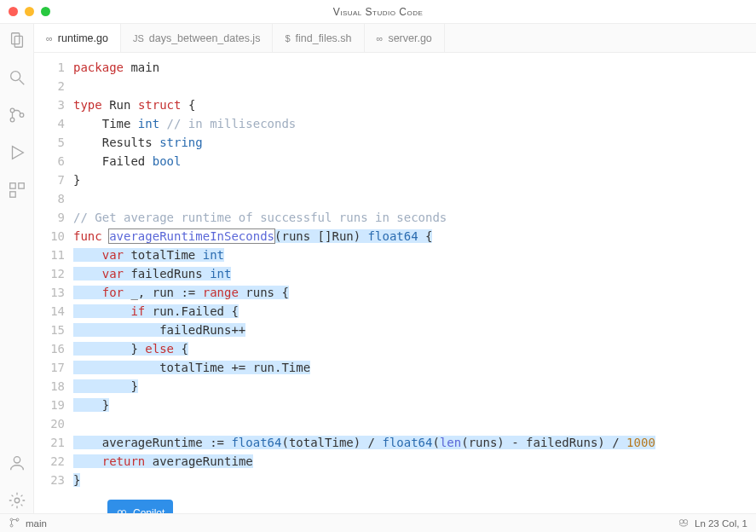 The image size is (756, 532). What do you see at coordinates (414, 349) in the screenshot?
I see `code-line: } else {` at bounding box center [414, 349].